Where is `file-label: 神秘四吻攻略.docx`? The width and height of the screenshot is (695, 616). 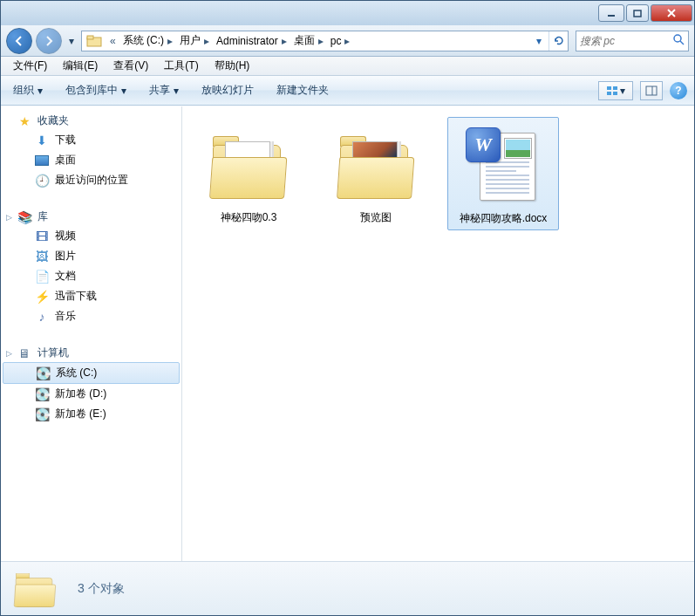 file-label: 神秘四吻攻略.docx is located at coordinates (504, 219).